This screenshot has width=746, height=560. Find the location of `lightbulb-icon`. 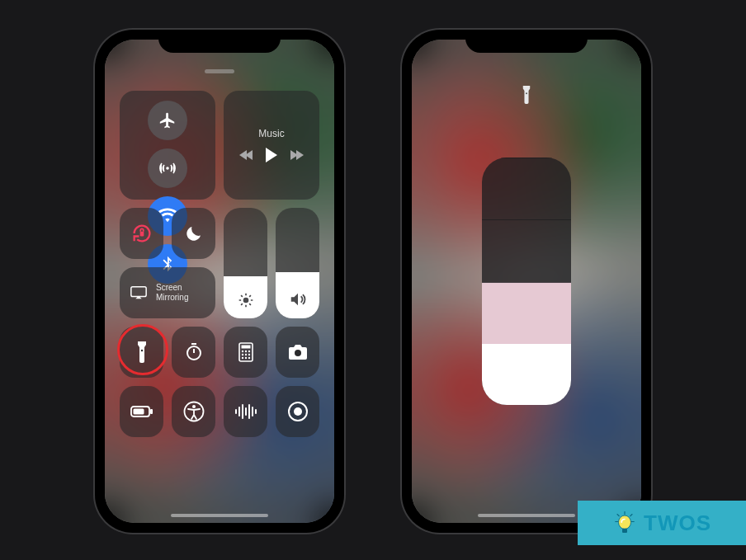

lightbulb-icon is located at coordinates (625, 523).